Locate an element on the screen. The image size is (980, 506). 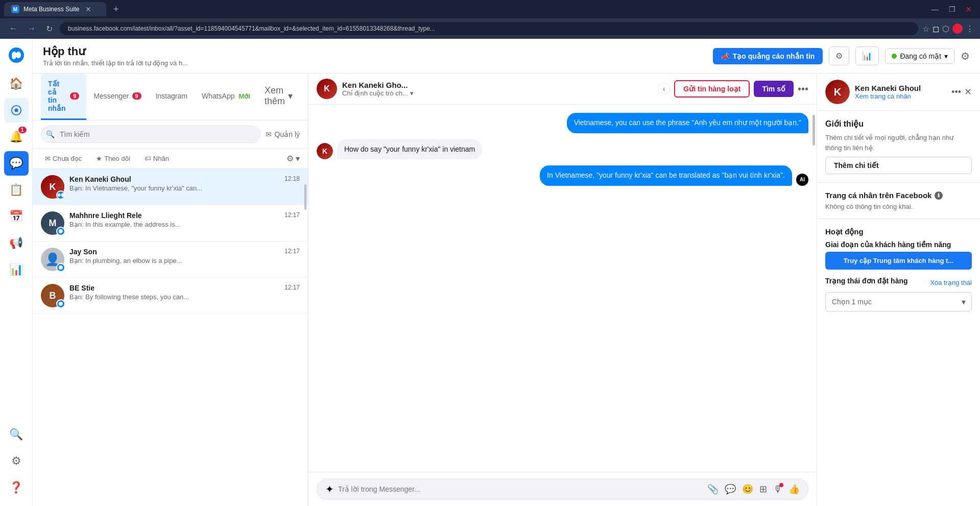
inbox-title: Hộp thư is located at coordinates (115, 52).